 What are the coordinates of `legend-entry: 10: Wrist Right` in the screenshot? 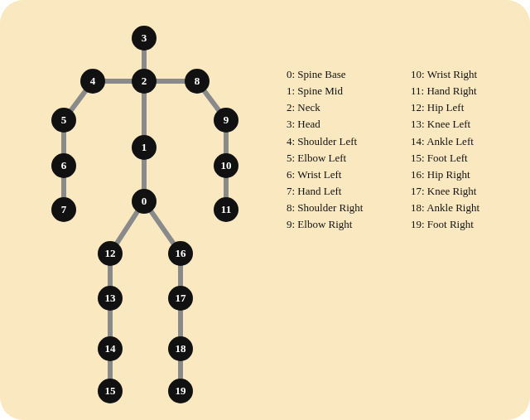 It's located at (446, 75).